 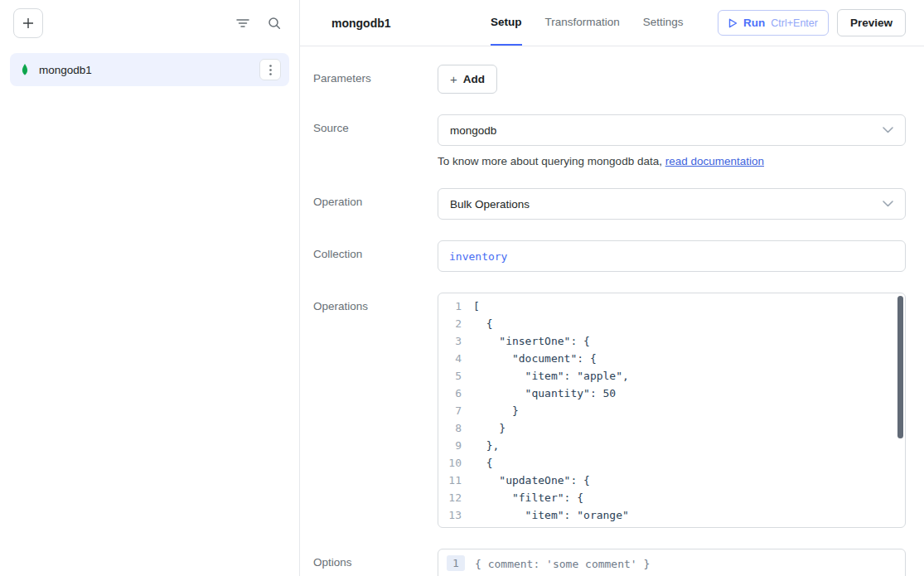 What do you see at coordinates (562, 564) in the screenshot?
I see `code-text: { comment: 'some comment' }` at bounding box center [562, 564].